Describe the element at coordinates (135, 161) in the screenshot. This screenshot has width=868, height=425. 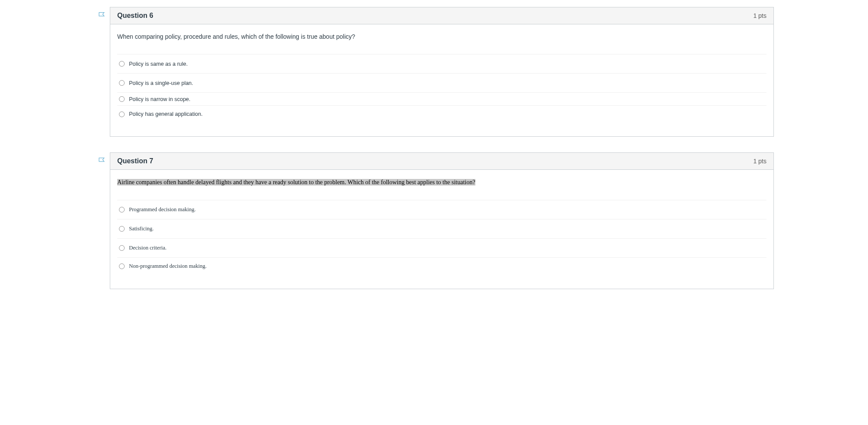
I see `question-title: Question 7` at that location.